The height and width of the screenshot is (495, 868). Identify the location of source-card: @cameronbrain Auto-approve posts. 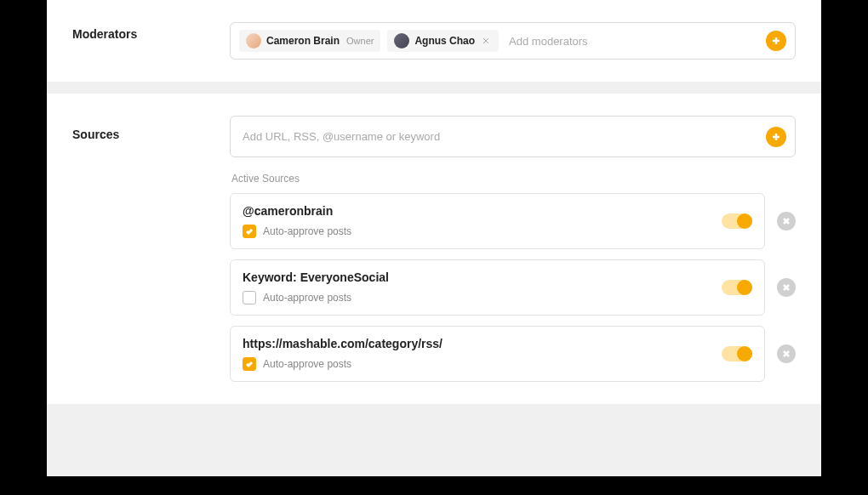
(497, 221).